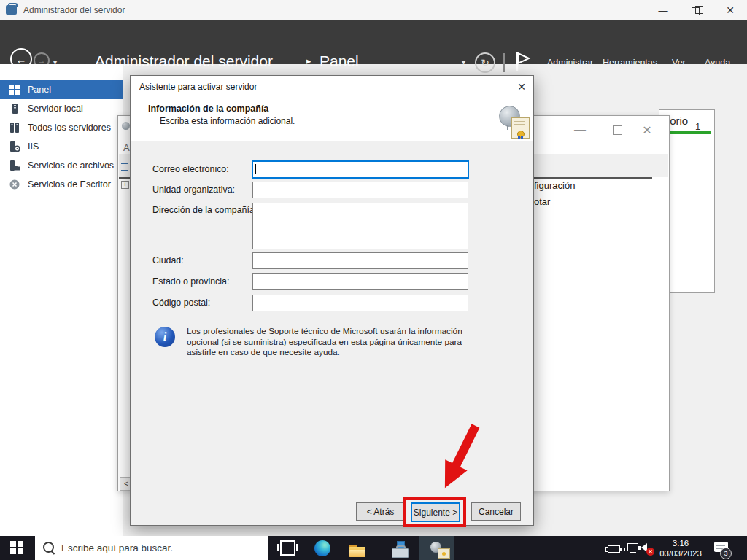 The image size is (747, 560). What do you see at coordinates (633, 548) in the screenshot?
I see `network-icon` at bounding box center [633, 548].